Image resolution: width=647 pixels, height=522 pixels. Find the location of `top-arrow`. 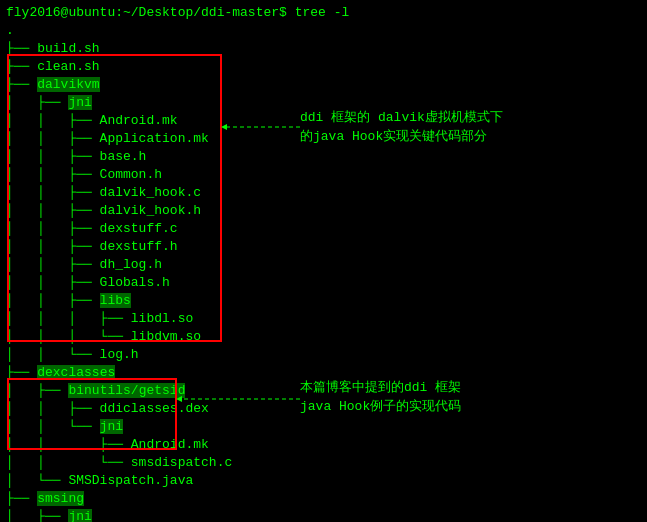

top-arrow is located at coordinates (262, 127).